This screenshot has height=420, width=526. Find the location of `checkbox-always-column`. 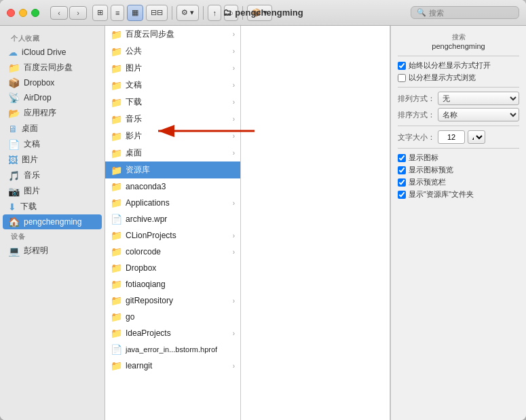

checkbox-always-column is located at coordinates (402, 66).